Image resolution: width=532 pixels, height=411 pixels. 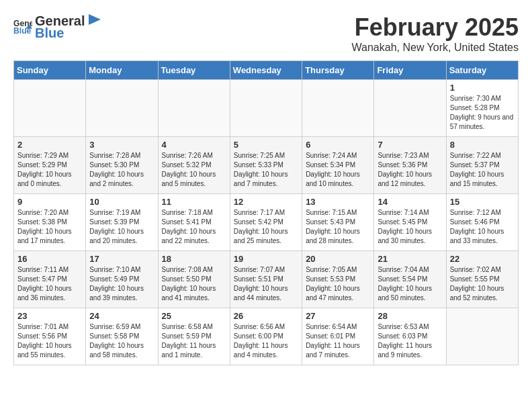 What do you see at coordinates (50, 279) in the screenshot?
I see `calendar-cell: 16Sunrise: 7:11 AM Sunset: 5:47 PM Dayli…` at bounding box center [50, 279].